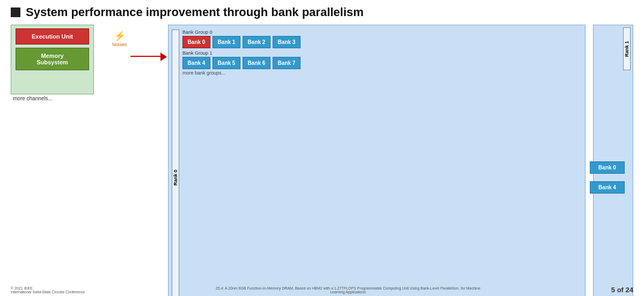 This screenshot has width=644, height=296. I want to click on top-rank1-bank4: Bank 4, so click(608, 188).